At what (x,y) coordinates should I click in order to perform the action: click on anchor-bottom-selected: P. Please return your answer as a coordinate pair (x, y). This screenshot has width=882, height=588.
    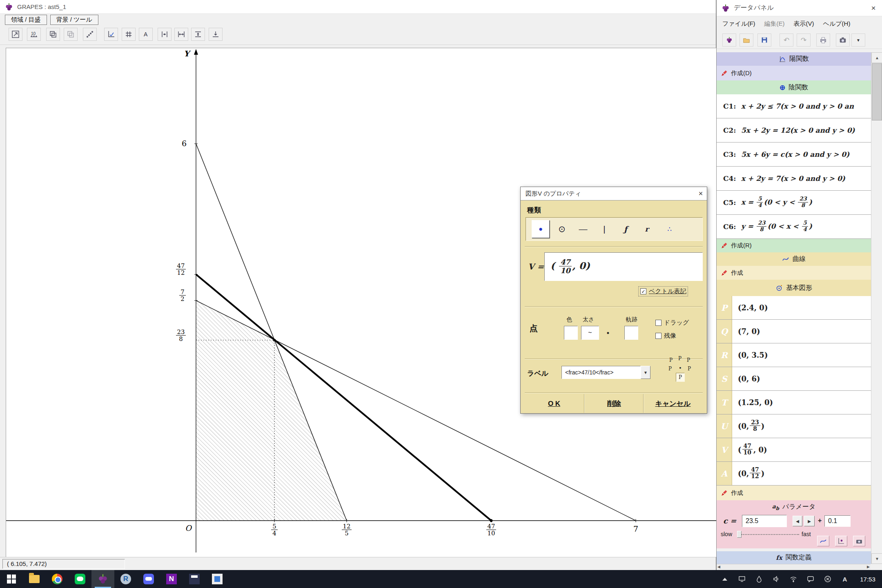
    Looking at the image, I should click on (680, 377).